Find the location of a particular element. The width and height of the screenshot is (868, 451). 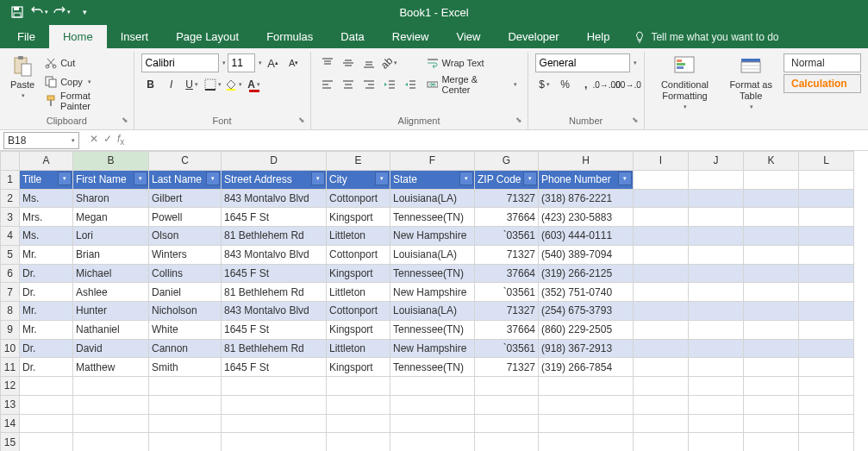

table-column-header: Title▾ is located at coordinates (47, 179).